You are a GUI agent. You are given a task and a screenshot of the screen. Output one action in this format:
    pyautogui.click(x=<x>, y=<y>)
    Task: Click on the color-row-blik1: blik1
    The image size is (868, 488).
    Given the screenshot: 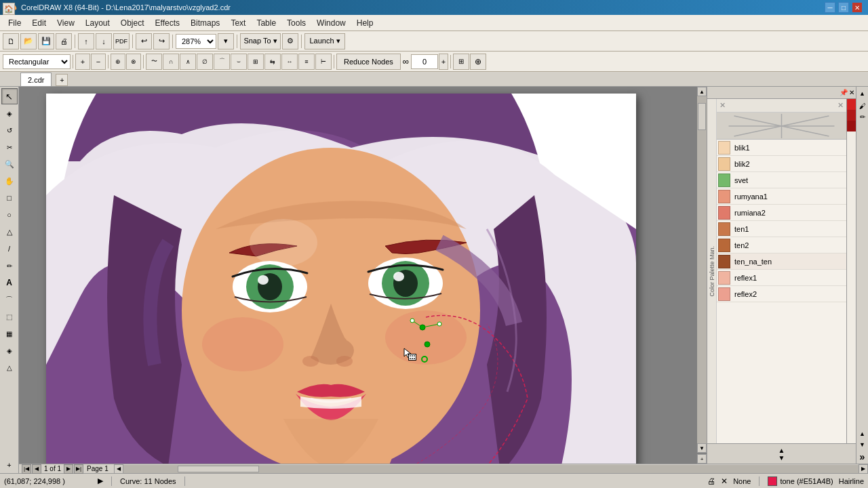 What is the action you would take?
    pyautogui.click(x=781, y=148)
    